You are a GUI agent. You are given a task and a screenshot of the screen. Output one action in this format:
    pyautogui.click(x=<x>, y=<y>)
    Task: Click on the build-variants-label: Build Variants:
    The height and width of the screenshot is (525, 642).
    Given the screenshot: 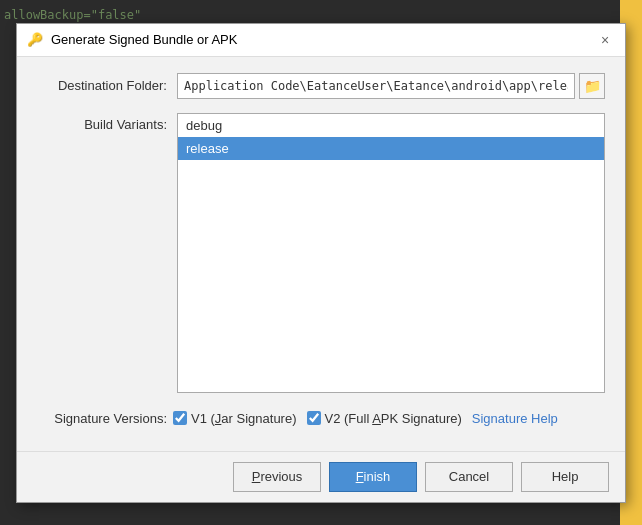 What is the action you would take?
    pyautogui.click(x=102, y=122)
    